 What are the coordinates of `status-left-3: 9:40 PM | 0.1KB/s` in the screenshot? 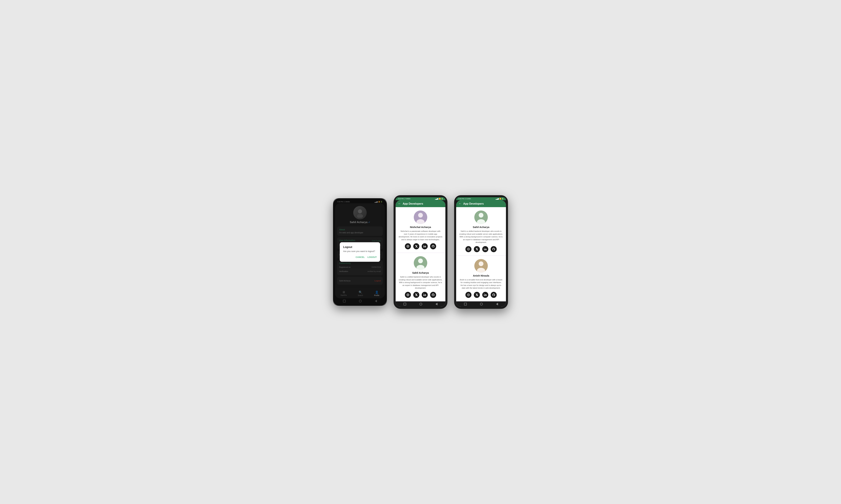 It's located at (465, 199).